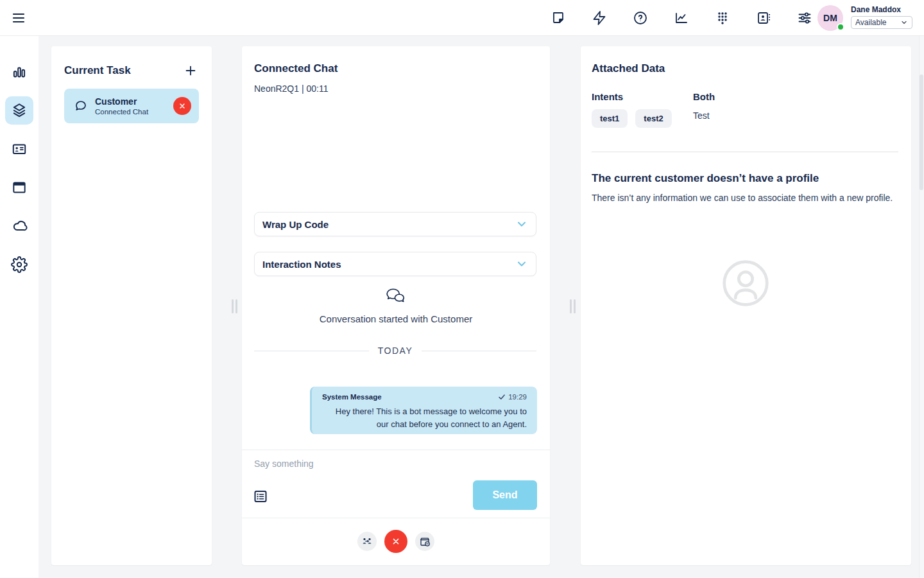 The image size is (924, 578). Describe the element at coordinates (19, 265) in the screenshot. I see `sidebar-item-settings` at that location.